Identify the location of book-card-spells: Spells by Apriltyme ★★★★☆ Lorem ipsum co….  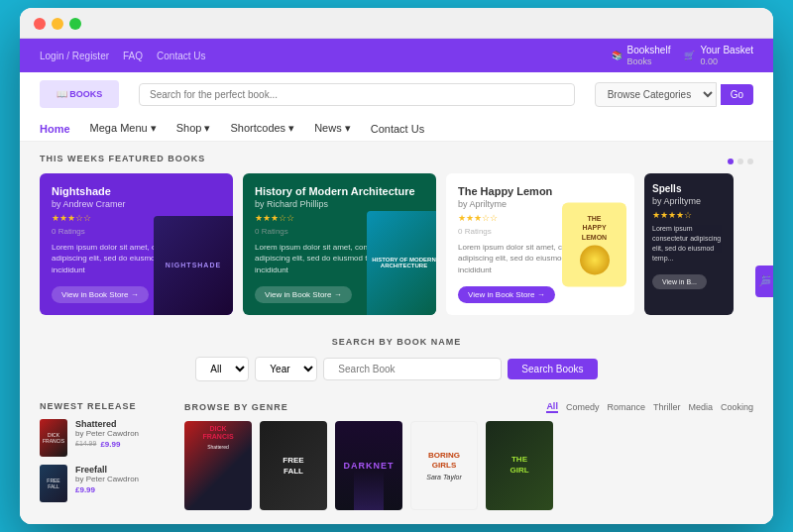
(689, 244).